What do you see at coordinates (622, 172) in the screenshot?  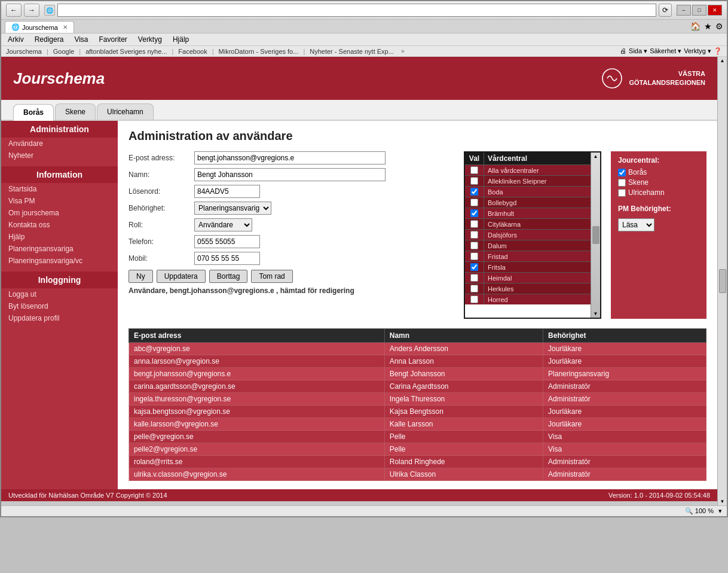 I see `cb-boras` at bounding box center [622, 172].